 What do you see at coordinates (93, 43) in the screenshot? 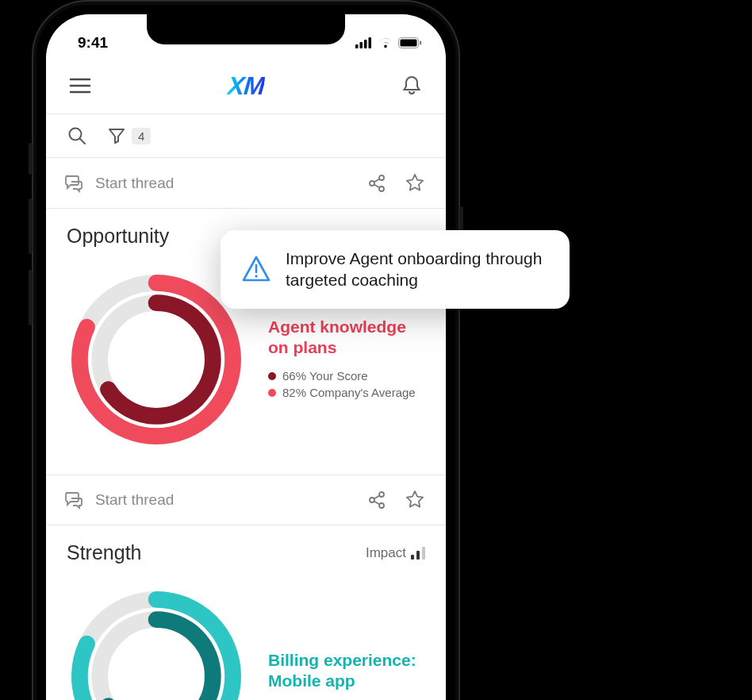
I see `status-time: 9:41` at bounding box center [93, 43].